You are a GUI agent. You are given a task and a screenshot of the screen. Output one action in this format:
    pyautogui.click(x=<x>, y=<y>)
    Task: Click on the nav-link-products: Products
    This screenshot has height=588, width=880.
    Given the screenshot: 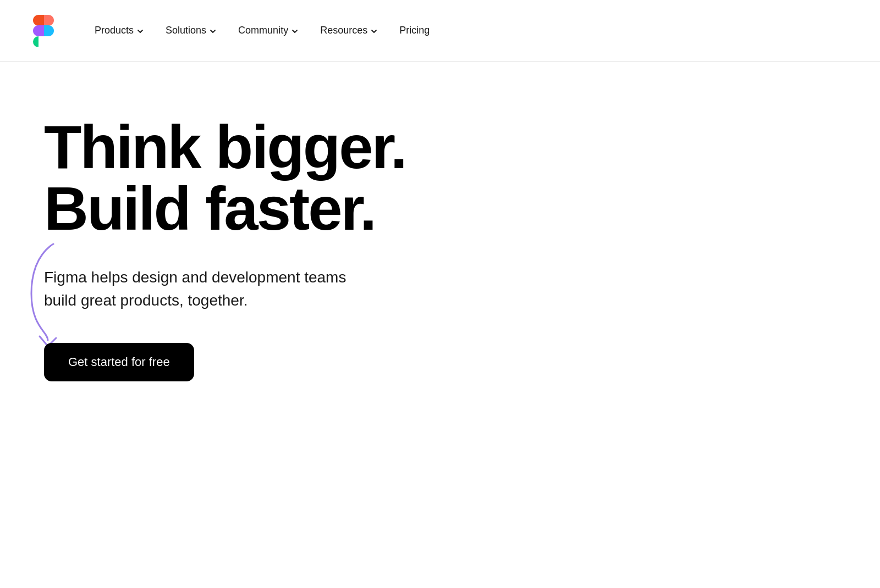 What is the action you would take?
    pyautogui.click(x=119, y=31)
    